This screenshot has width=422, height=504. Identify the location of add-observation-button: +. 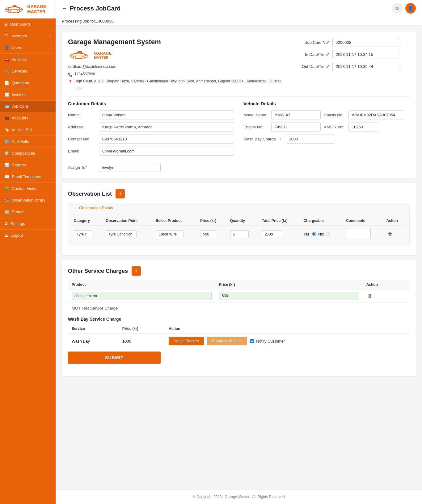
(120, 194).